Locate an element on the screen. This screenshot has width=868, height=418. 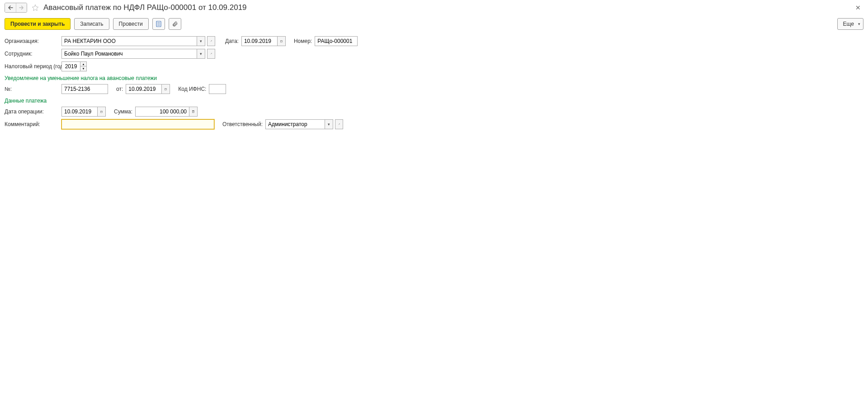
more-button: Еще is located at coordinates (850, 24).